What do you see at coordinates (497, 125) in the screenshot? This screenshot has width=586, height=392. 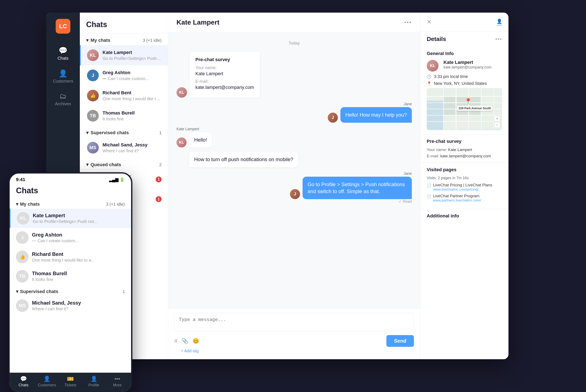 I see `map-zoom-out: −` at bounding box center [497, 125].